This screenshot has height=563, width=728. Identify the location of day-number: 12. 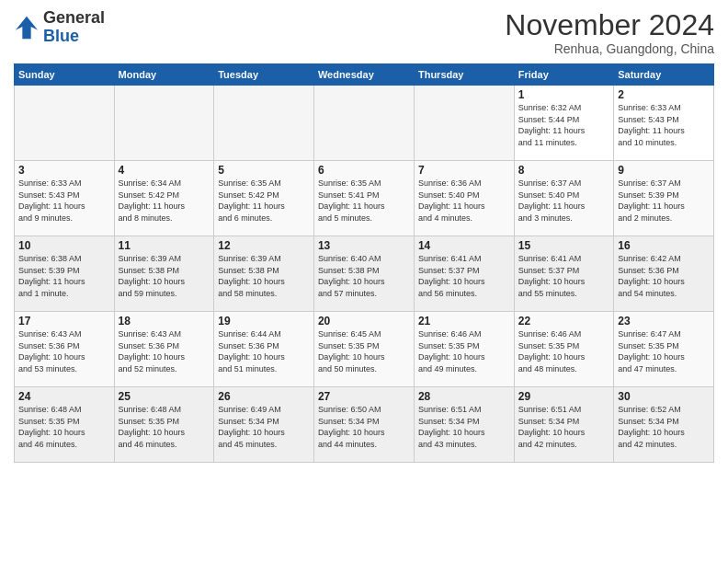
(264, 246).